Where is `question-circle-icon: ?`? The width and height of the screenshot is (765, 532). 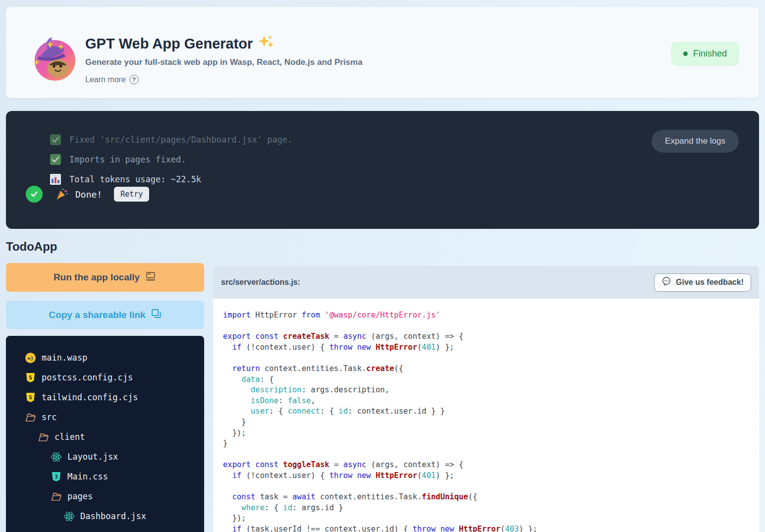 question-circle-icon: ? is located at coordinates (134, 79).